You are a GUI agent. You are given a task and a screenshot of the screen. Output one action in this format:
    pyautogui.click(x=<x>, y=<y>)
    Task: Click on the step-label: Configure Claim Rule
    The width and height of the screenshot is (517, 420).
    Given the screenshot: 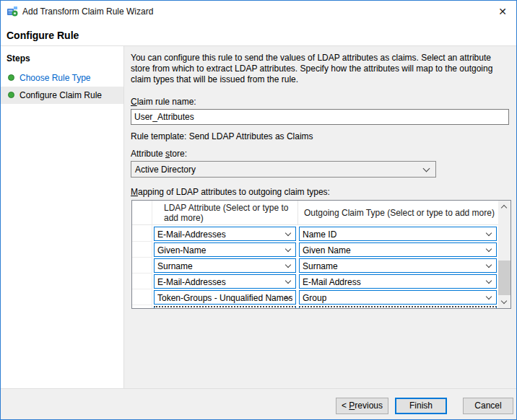 What is the action you would take?
    pyautogui.click(x=61, y=95)
    